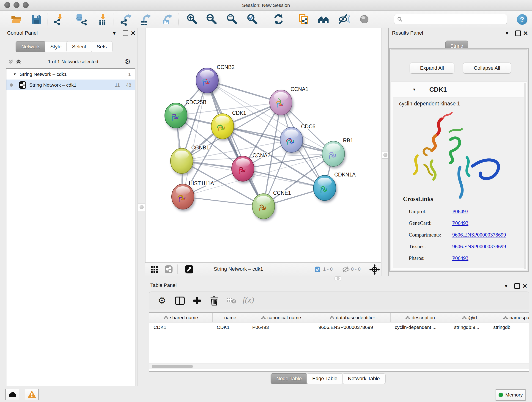  Describe the element at coordinates (264, 206) in the screenshot. I see `node-CCNE1` at that location.